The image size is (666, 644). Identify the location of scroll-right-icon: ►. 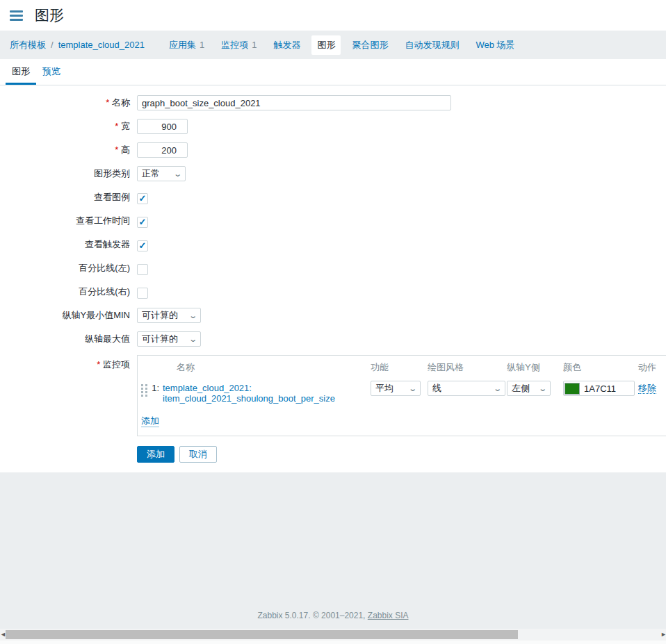
(663, 635).